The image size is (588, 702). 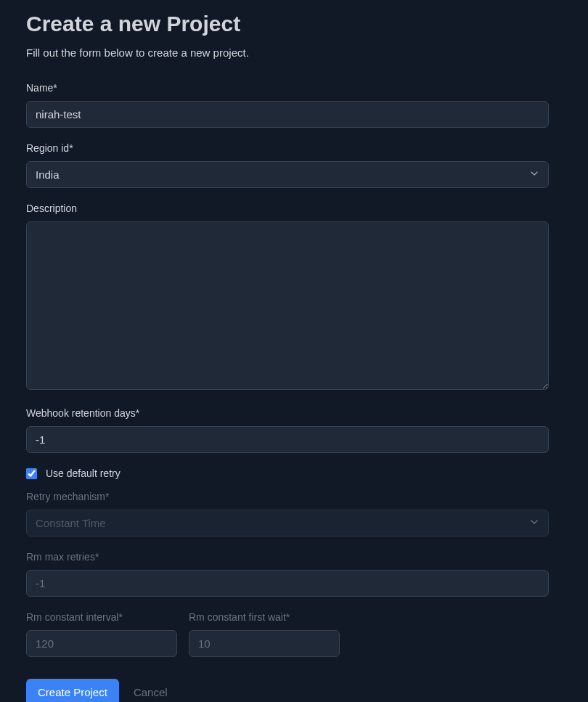 I want to click on rm-constant-first-wait-input, so click(x=264, y=643).